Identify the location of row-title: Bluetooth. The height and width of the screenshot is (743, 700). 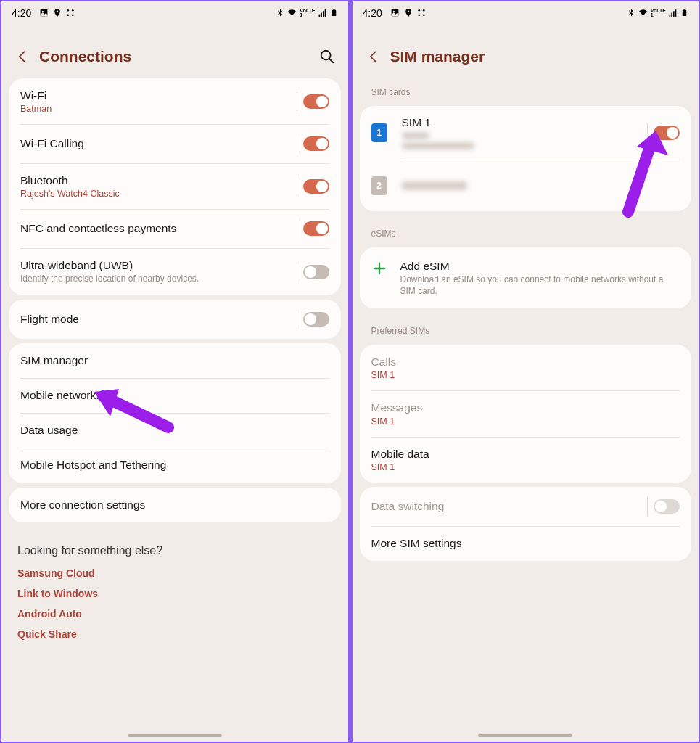
(154, 181).